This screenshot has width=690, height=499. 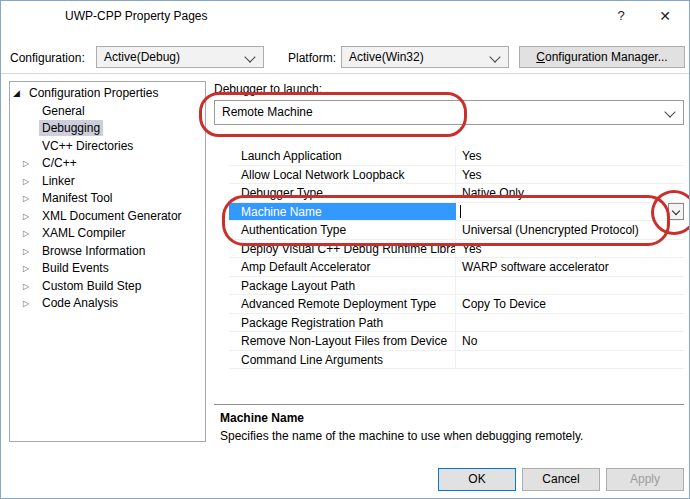 What do you see at coordinates (268, 89) in the screenshot?
I see `debugger-to-launch-label: Debugger to launch:` at bounding box center [268, 89].